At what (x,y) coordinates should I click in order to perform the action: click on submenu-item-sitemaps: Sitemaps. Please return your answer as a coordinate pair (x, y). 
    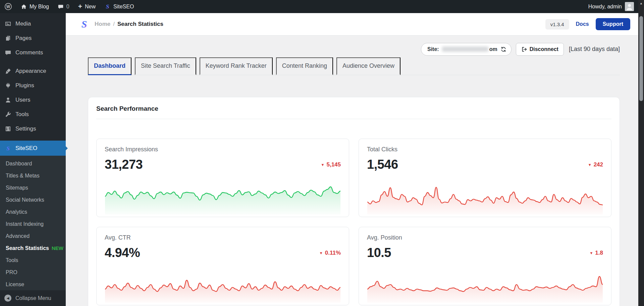
    Looking at the image, I should click on (33, 188).